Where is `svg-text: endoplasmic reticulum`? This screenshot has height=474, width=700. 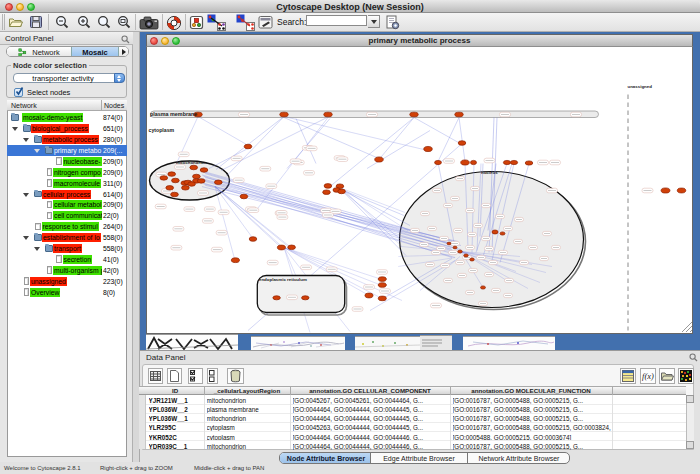 svg-text: endoplasmic reticulum is located at coordinates (283, 278).